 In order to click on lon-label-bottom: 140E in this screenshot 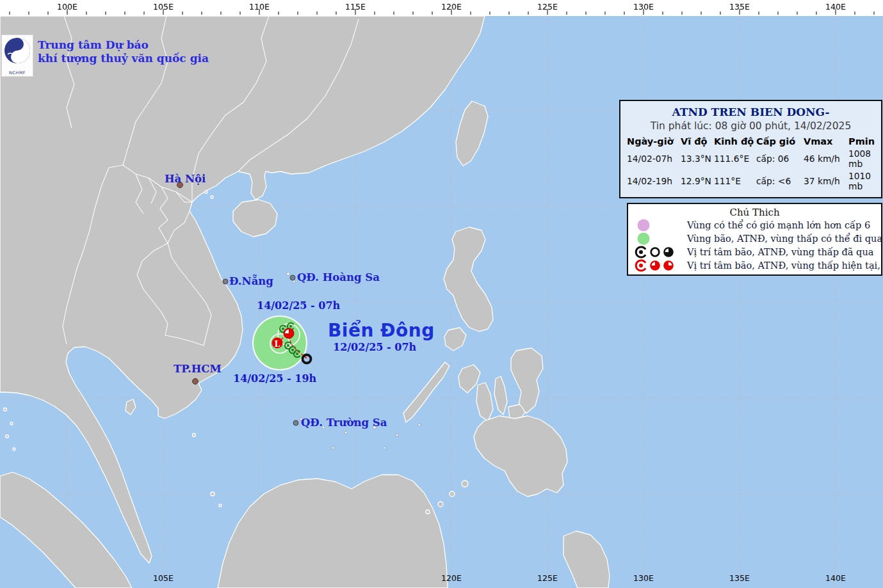, I will do `click(836, 578)`.